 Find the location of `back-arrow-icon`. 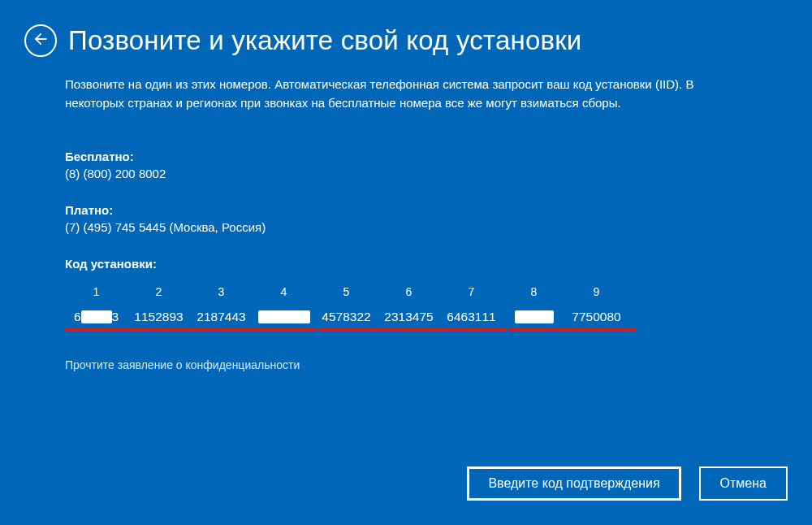

back-arrow-icon is located at coordinates (41, 41).